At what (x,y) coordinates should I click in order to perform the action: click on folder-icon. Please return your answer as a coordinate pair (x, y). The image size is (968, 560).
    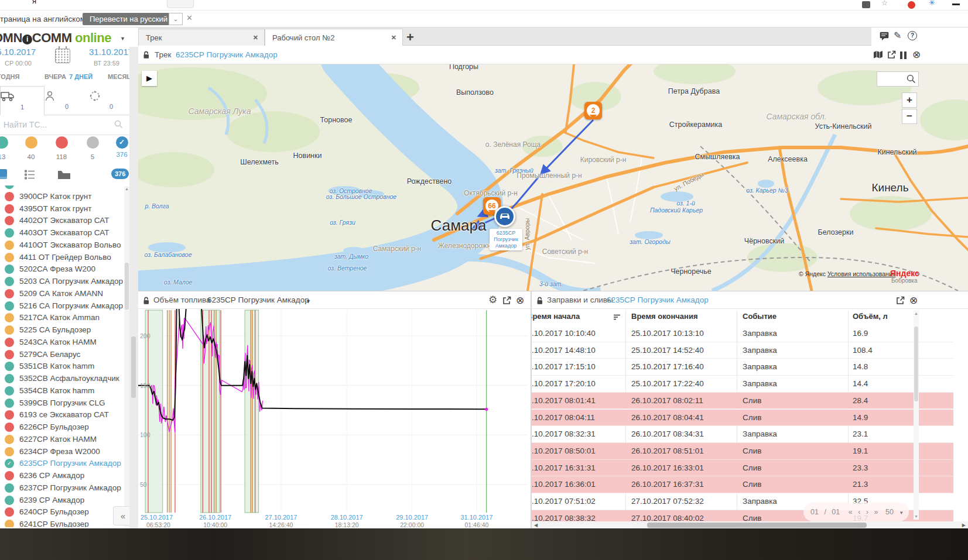
    Looking at the image, I should click on (64, 174).